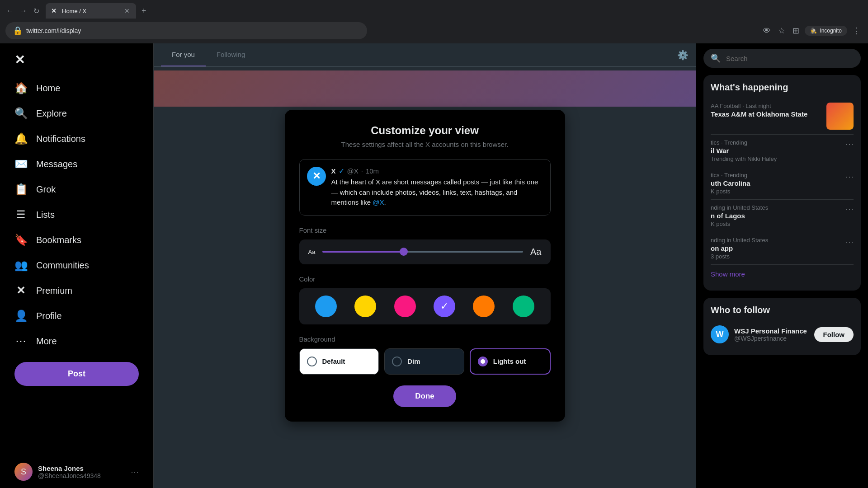  I want to click on bg-option-dim: Dim, so click(424, 361).